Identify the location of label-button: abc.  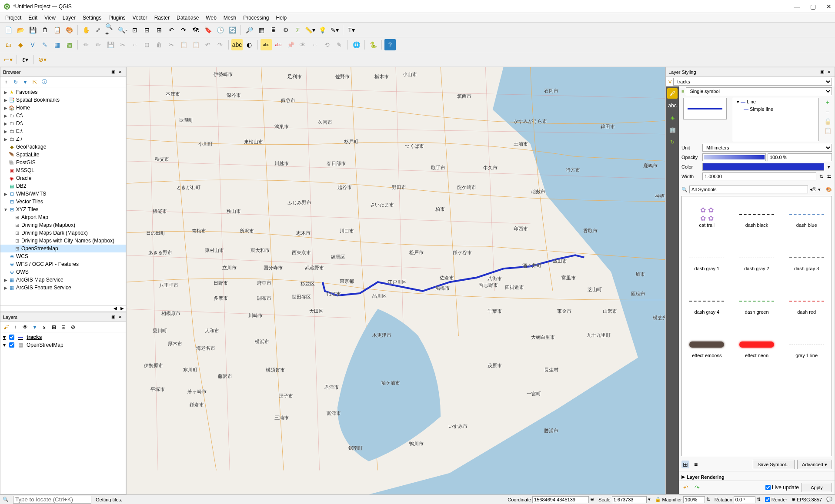
(237, 45).